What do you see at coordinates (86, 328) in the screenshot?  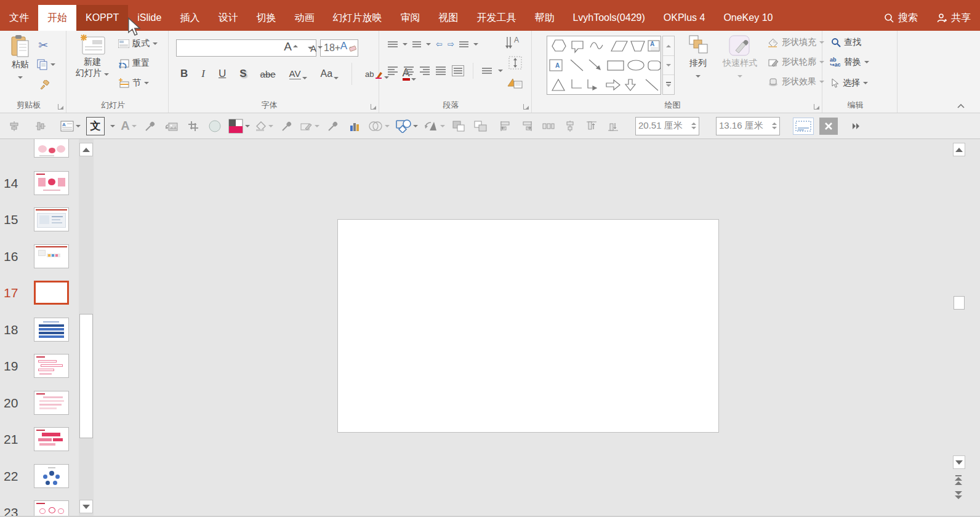 I see `thumbnail-scrollbar` at bounding box center [86, 328].